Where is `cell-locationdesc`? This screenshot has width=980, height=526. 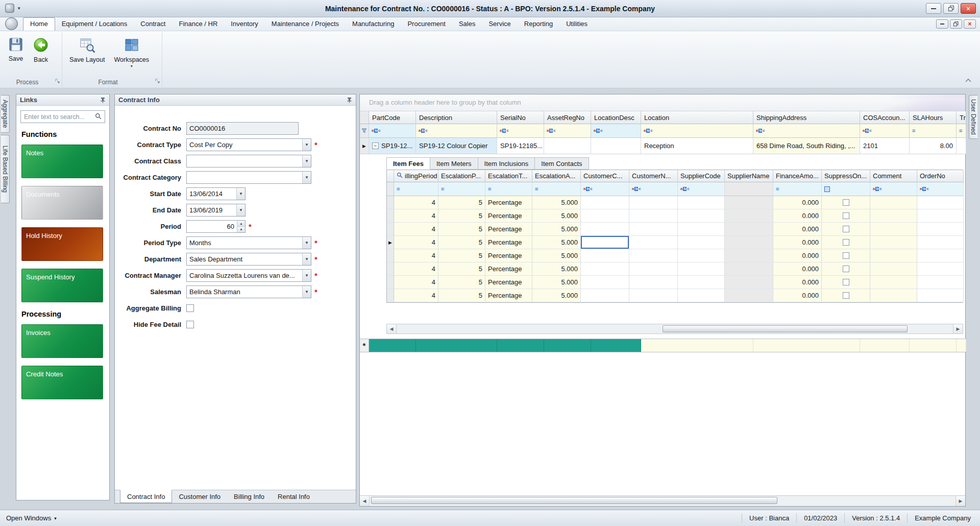 cell-locationdesc is located at coordinates (616, 146).